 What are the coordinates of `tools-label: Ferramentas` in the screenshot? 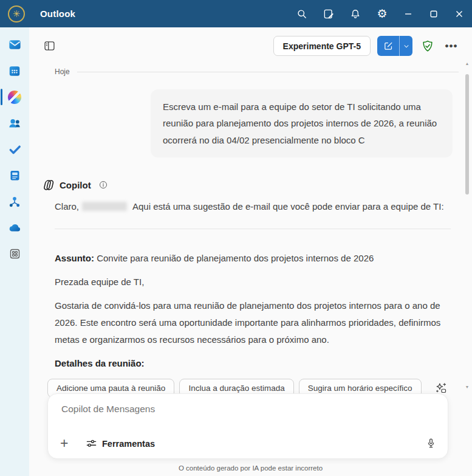 It's located at (129, 444).